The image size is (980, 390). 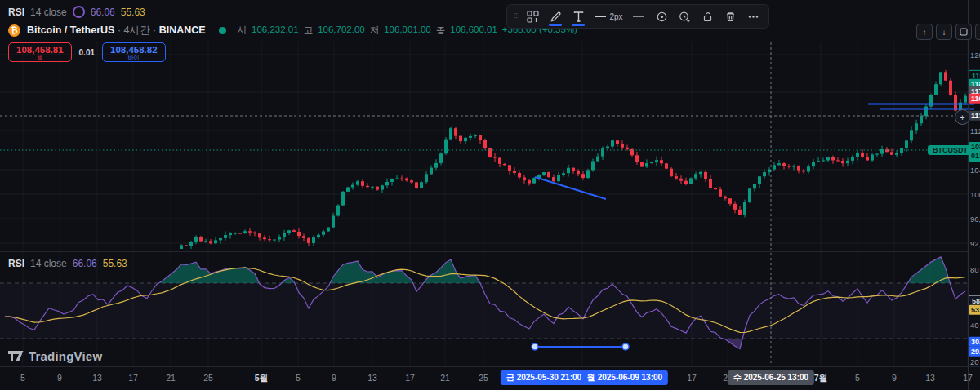 What do you see at coordinates (639, 16) in the screenshot?
I see `line-style-icon` at bounding box center [639, 16].